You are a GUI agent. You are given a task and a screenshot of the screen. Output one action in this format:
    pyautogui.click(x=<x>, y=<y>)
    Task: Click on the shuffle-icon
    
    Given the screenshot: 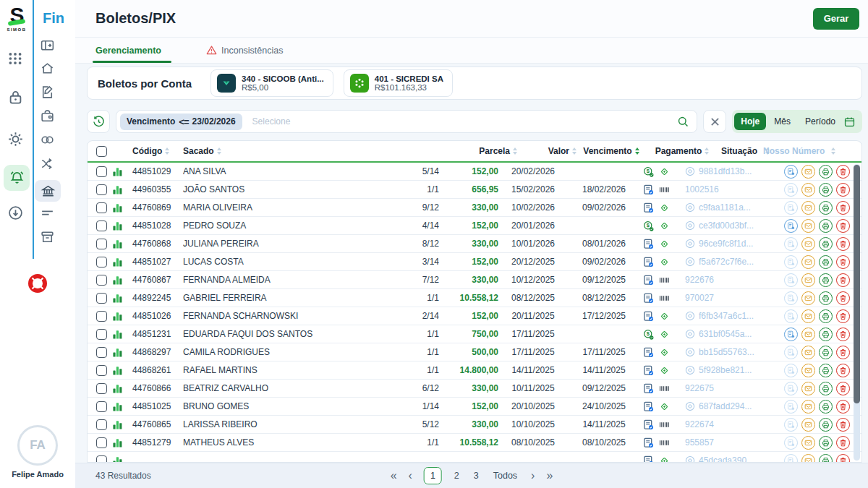 What is the action you would take?
    pyautogui.click(x=48, y=163)
    